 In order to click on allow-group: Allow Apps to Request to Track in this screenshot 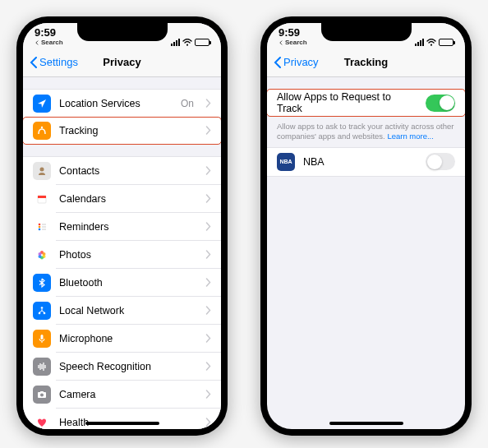, I will do `click(366, 103)`.